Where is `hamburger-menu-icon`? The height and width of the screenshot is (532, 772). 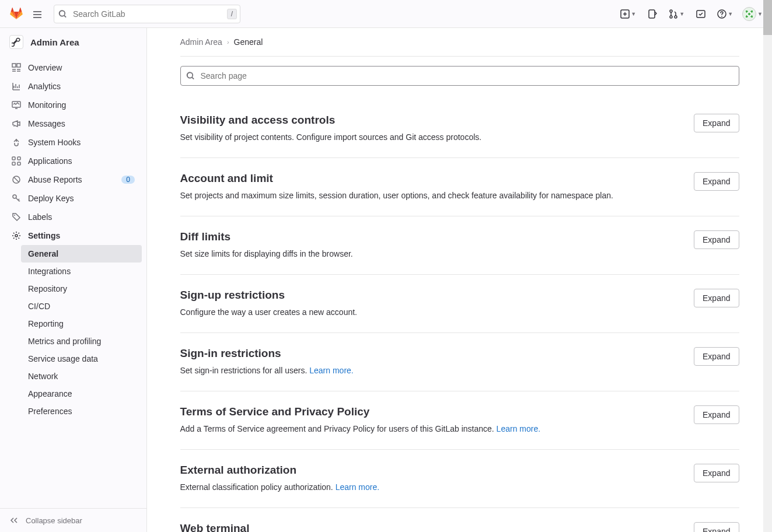 hamburger-menu-icon is located at coordinates (37, 14).